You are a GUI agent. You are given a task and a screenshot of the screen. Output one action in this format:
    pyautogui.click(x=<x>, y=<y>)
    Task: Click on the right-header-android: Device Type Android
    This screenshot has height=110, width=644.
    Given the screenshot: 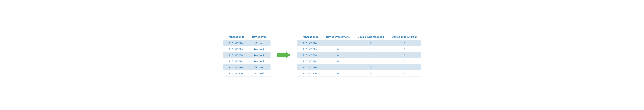 What is the action you would take?
    pyautogui.click(x=404, y=37)
    